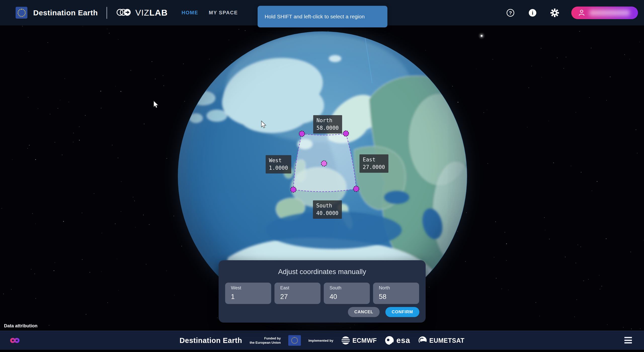 The image size is (644, 352). Describe the element at coordinates (628, 340) in the screenshot. I see `footer-menu-icon` at that location.